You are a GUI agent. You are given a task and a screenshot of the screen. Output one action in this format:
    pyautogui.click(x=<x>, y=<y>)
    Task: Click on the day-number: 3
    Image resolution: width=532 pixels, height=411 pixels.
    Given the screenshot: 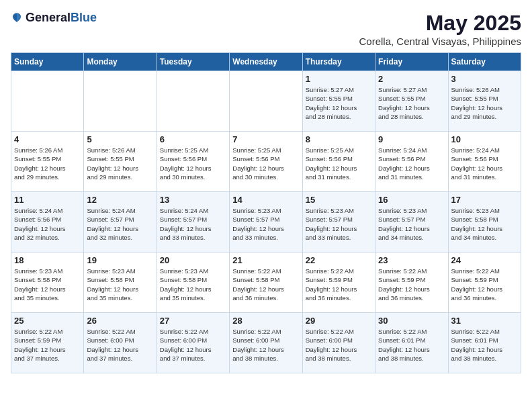 What is the action you would take?
    pyautogui.click(x=485, y=79)
    